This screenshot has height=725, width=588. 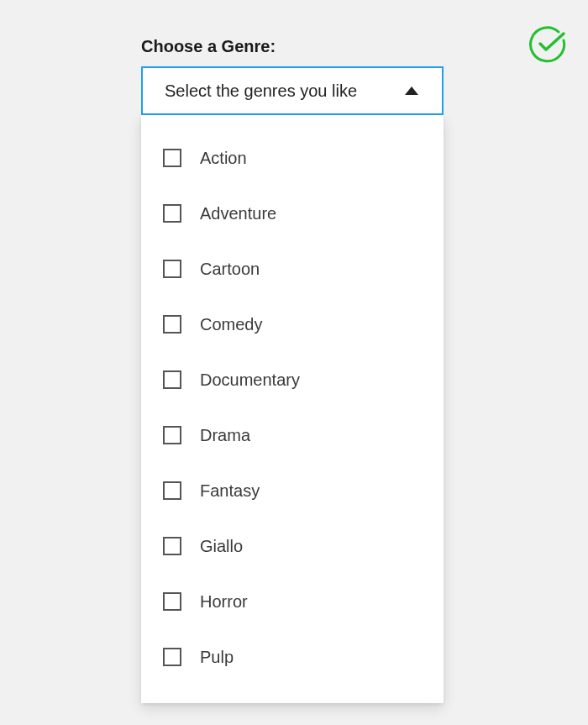 What do you see at coordinates (292, 546) in the screenshot?
I see `option-giallo: Giallo` at bounding box center [292, 546].